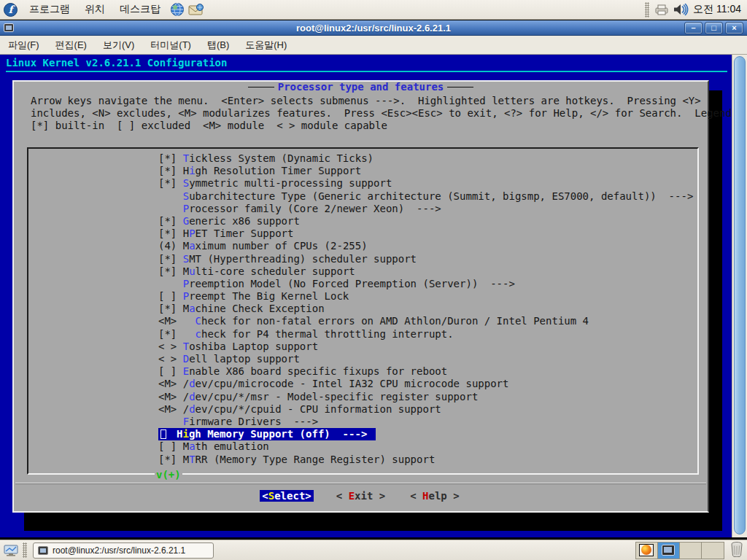 This screenshot has width=747, height=560. I want to click on dialog-buttons: <Select>< Exit >< Help >, so click(360, 496).